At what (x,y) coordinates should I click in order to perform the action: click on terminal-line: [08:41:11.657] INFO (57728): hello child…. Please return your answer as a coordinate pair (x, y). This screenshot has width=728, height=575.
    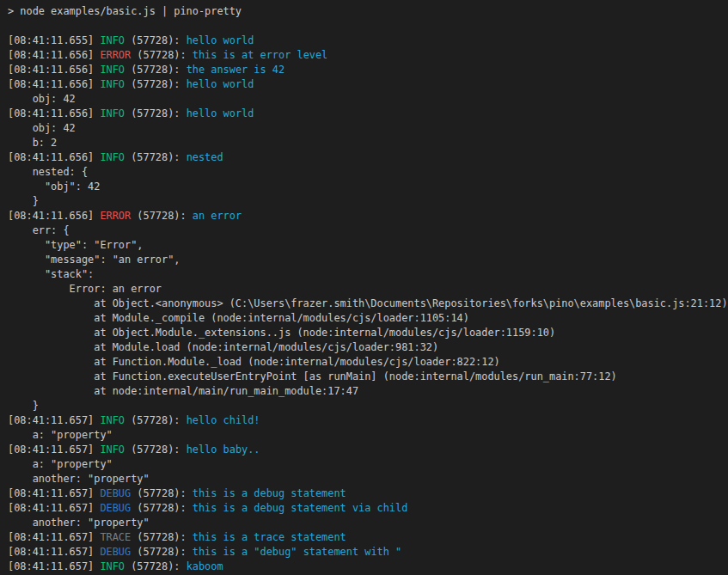
    Looking at the image, I should click on (368, 421).